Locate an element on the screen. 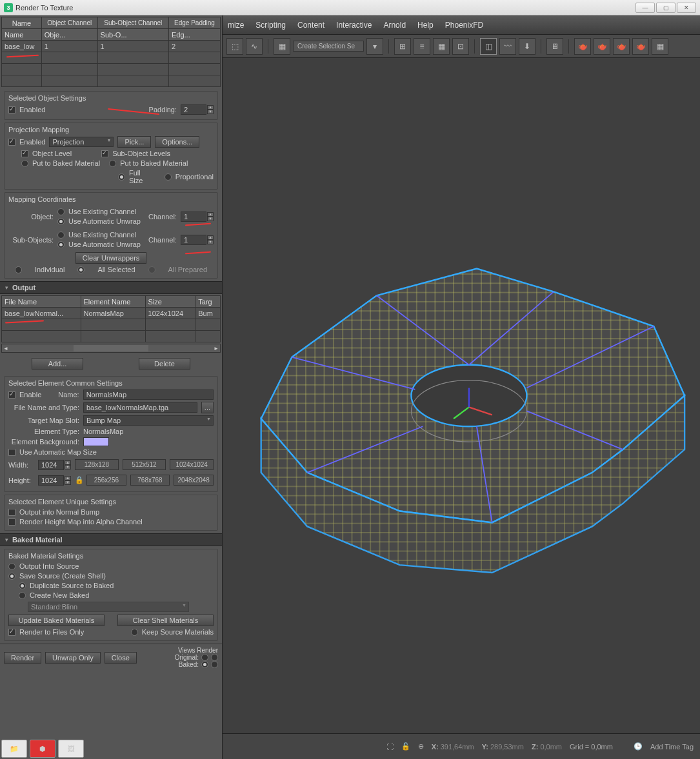 The height and width of the screenshot is (759, 700). tool-icon: ⊡ is located at coordinates (461, 46).